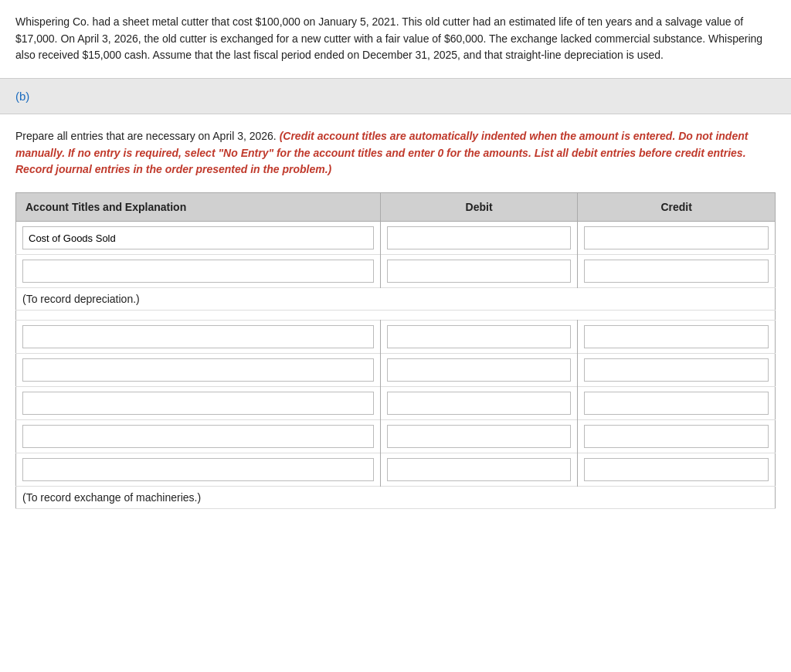  Describe the element at coordinates (389, 39) in the screenshot. I see `problem-description: Whispering Co. had a sheet metal cutter …` at that location.